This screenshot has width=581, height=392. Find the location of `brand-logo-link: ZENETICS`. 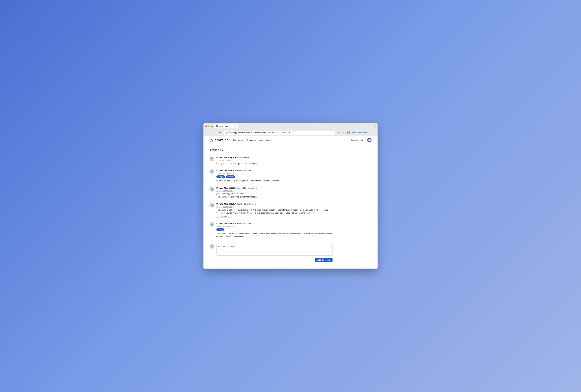

brand-logo-link: ZENETICS is located at coordinates (219, 140).